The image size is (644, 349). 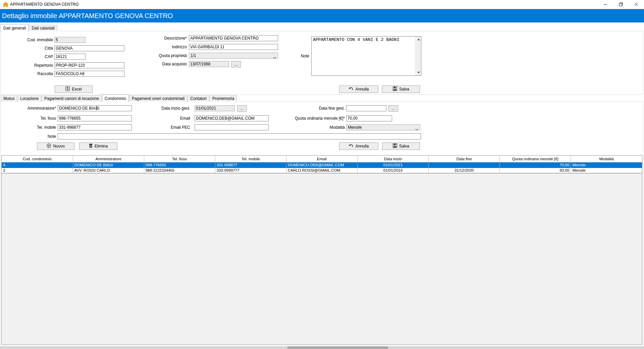 I want to click on quota-ordinaria-field, so click(x=369, y=118).